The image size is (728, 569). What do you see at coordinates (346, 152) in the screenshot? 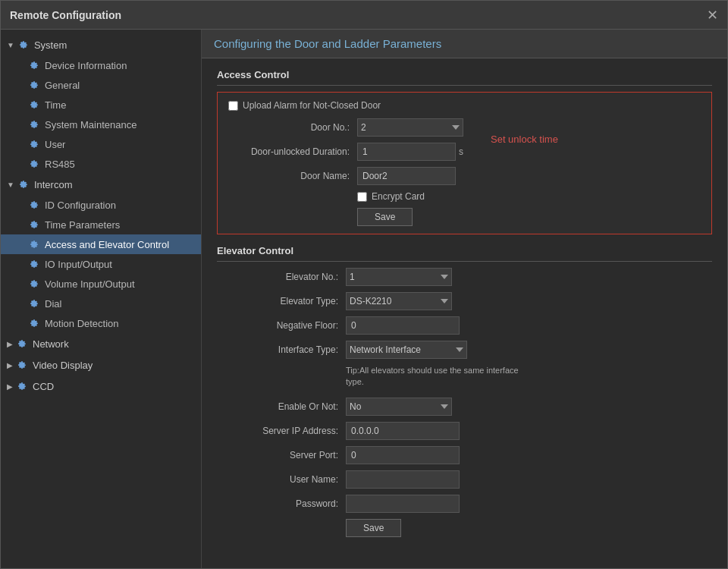
I see `duration-row: Door-unlocked Duration: s` at bounding box center [346, 152].